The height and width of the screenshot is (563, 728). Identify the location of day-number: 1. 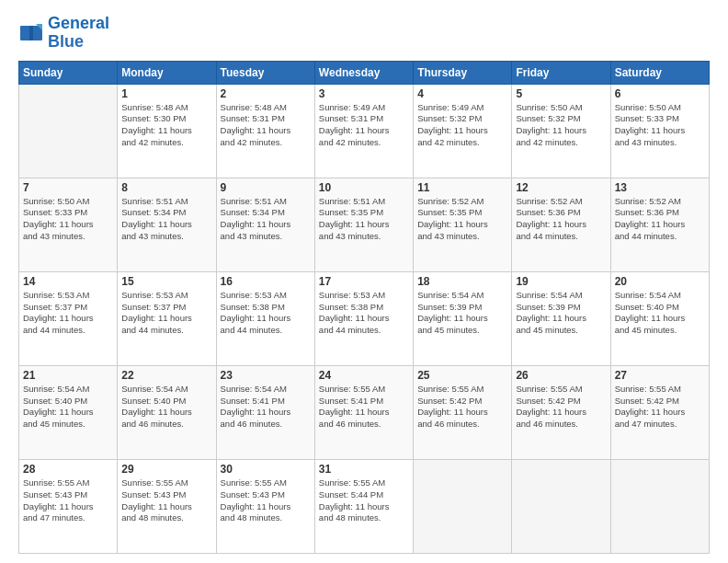
(166, 94).